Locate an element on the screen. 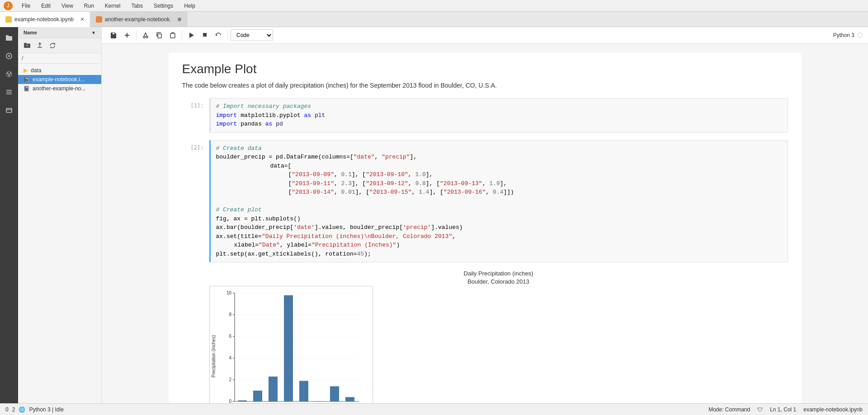  cell-2-line-7: ax.bar(boulder_precip['date'].values, bo… is located at coordinates (499, 228).